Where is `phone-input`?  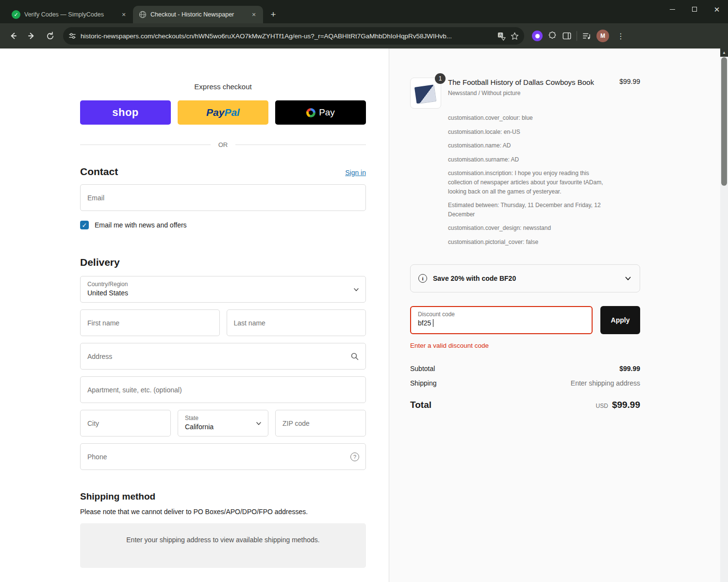
phone-input is located at coordinates (223, 457).